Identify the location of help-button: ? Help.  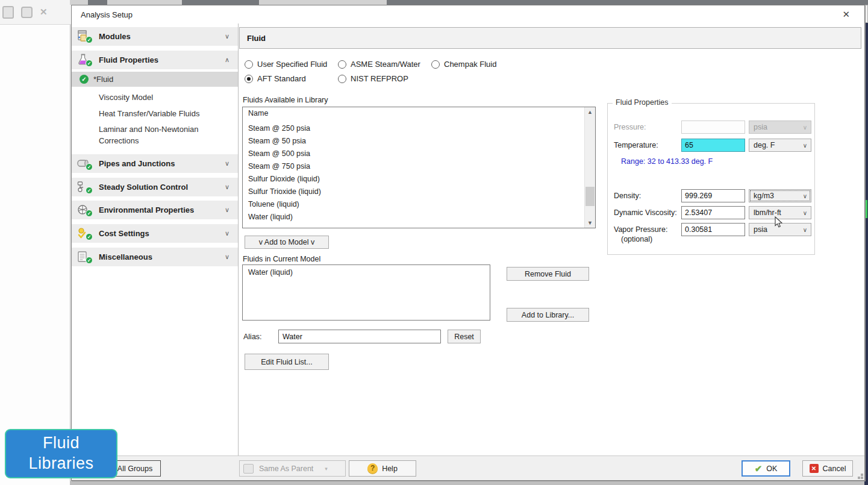
(382, 469).